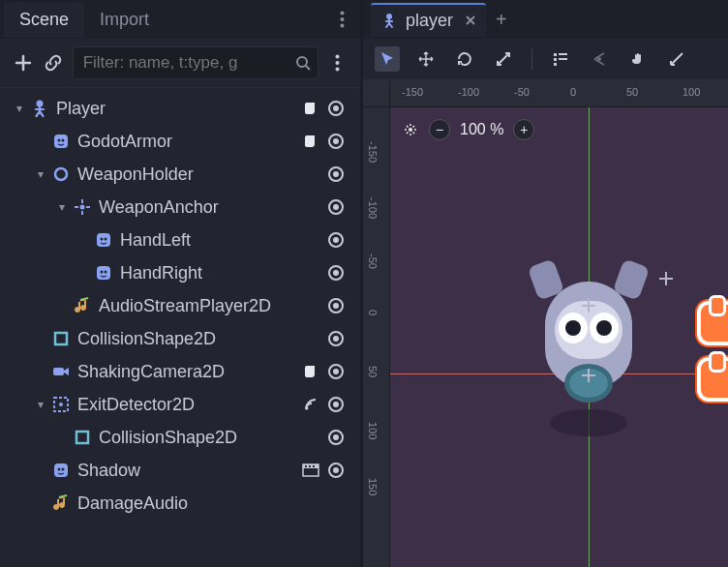 Image resolution: width=728 pixels, height=567 pixels. Describe the element at coordinates (373, 261) in the screenshot. I see `ruler-tick: -50` at that location.